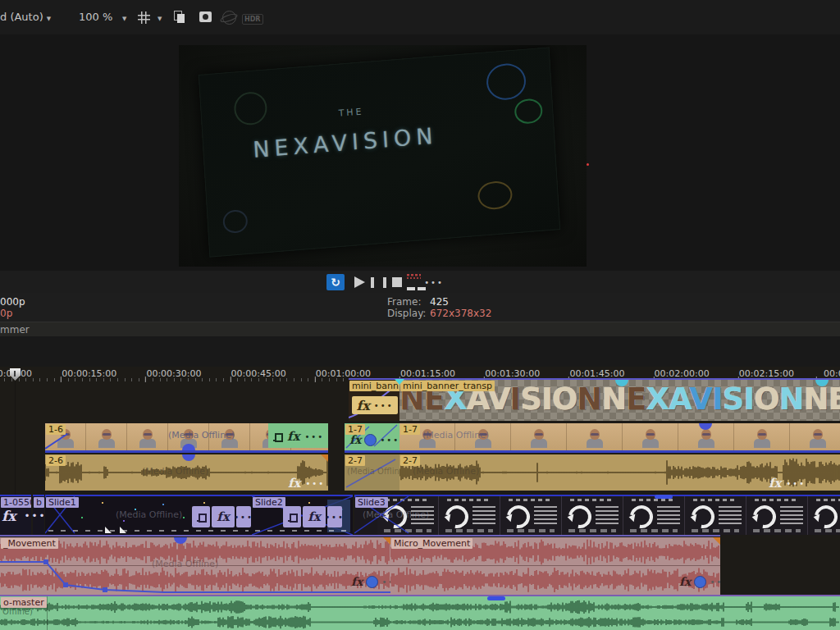 The height and width of the screenshot is (630, 840). I want to click on clip-2-7-long: 2-7 (Media Offline) fx •••, so click(620, 472).